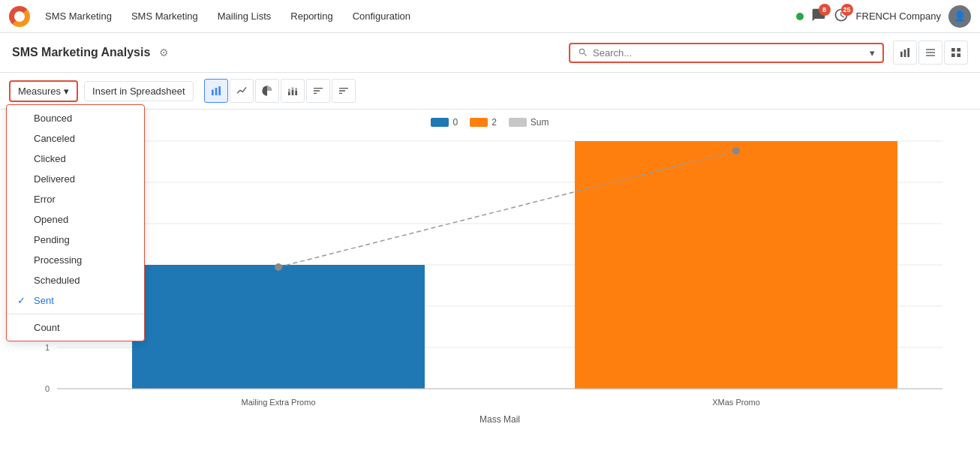 The width and height of the screenshot is (980, 463). Describe the element at coordinates (50, 159) in the screenshot. I see `measure-clicked-label: Clicked` at that location.